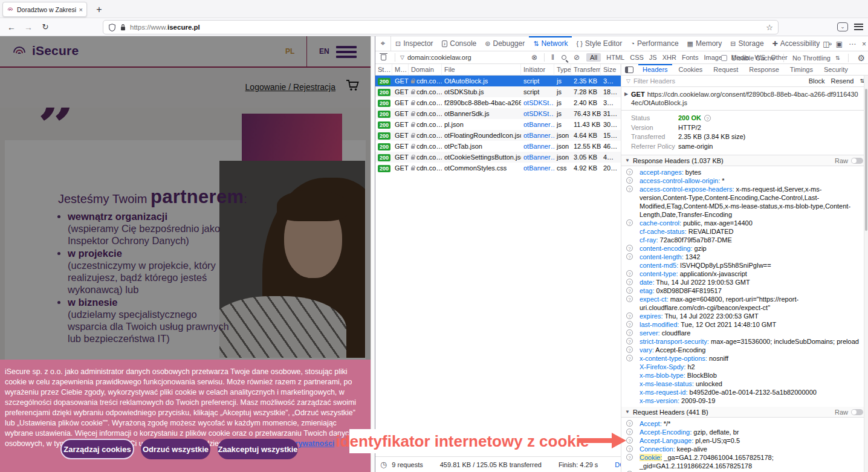  Describe the element at coordinates (666, 432) in the screenshot. I see `header-name: Accept-Encoding:` at that location.